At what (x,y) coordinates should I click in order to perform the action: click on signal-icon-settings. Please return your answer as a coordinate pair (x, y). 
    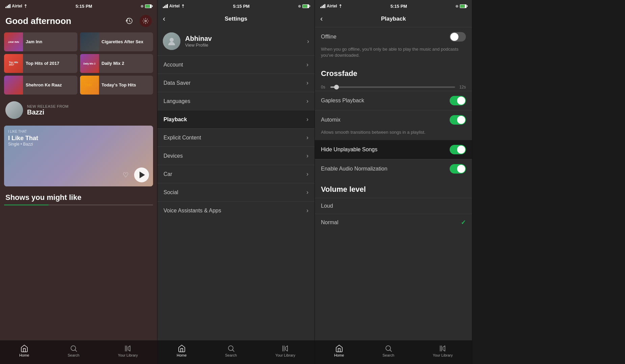
    Looking at the image, I should click on (166, 6).